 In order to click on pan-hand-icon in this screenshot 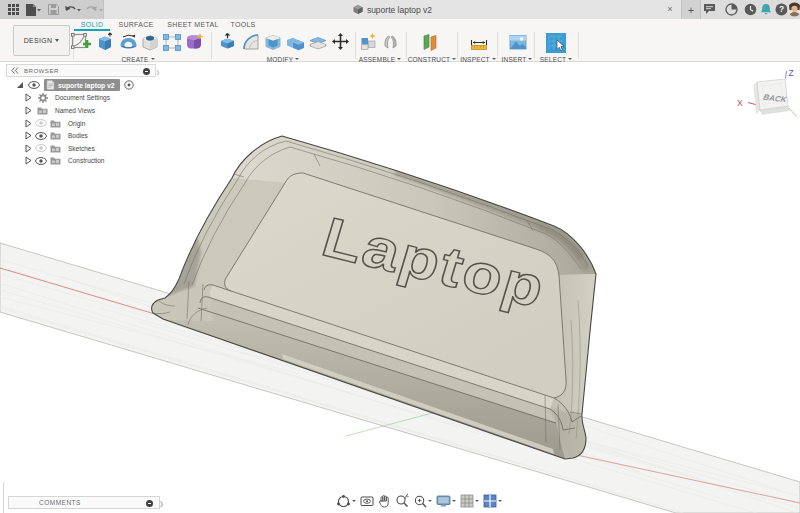, I will do `click(384, 501)`.